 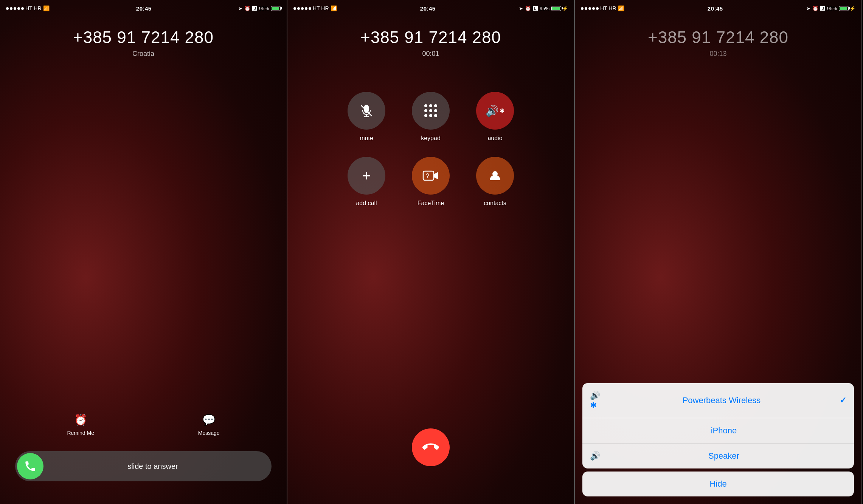 I want to click on facetime-icon: ?, so click(x=431, y=176).